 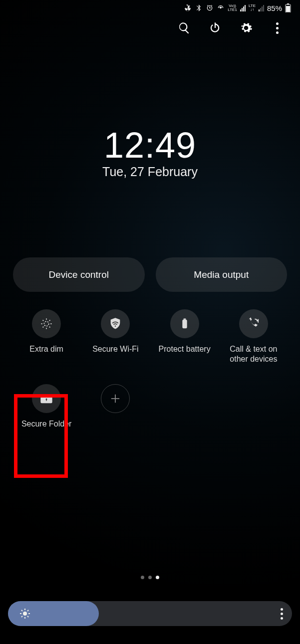 What do you see at coordinates (252, 8) in the screenshot?
I see `lte-indicator: LTE ↓↑` at bounding box center [252, 8].